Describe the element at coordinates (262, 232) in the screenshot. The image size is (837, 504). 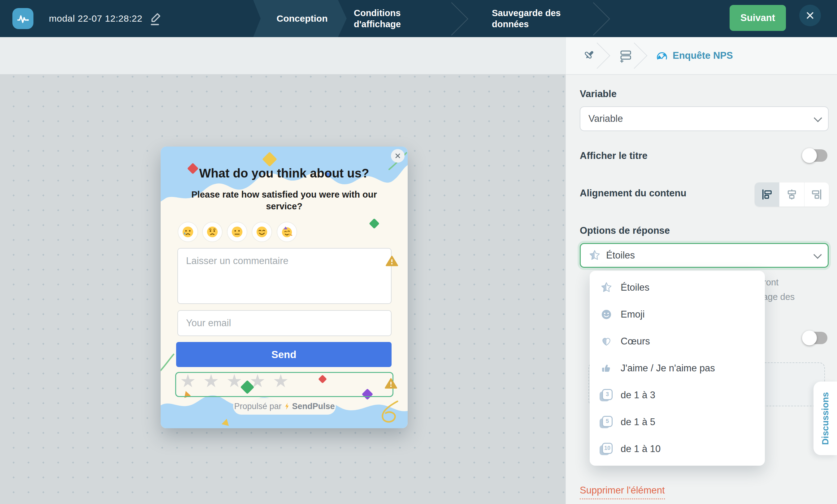
I see `emoji-option-happy` at that location.